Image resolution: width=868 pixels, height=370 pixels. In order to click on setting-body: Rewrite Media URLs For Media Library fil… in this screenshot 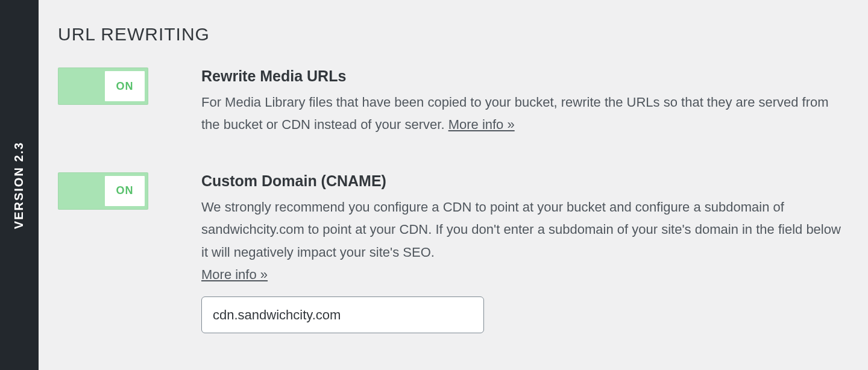, I will do `click(525, 102)`.